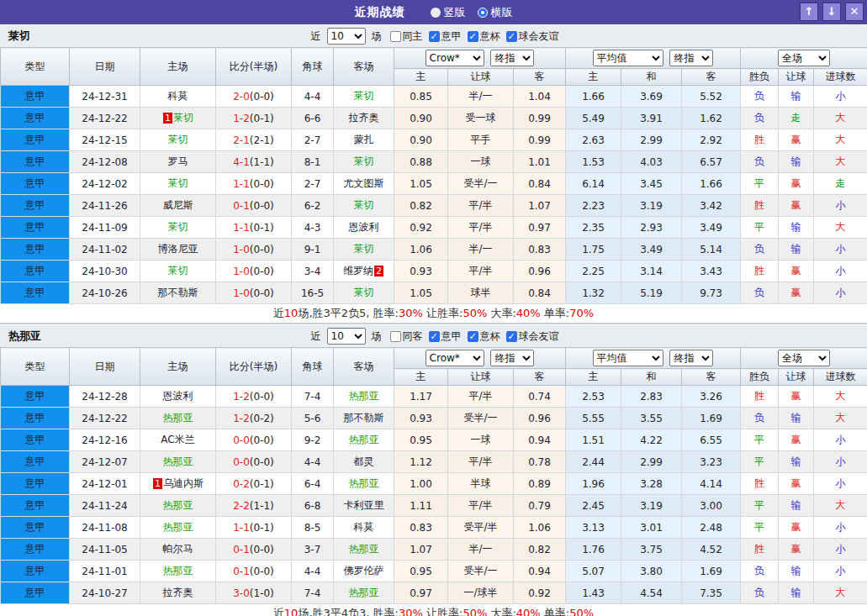 The image size is (867, 616). I want to click on match-row: 意甲 24-11-24 热那亚 2-2(1-1) 6-8 卡利亚里 1.11 平…, so click(434, 506).